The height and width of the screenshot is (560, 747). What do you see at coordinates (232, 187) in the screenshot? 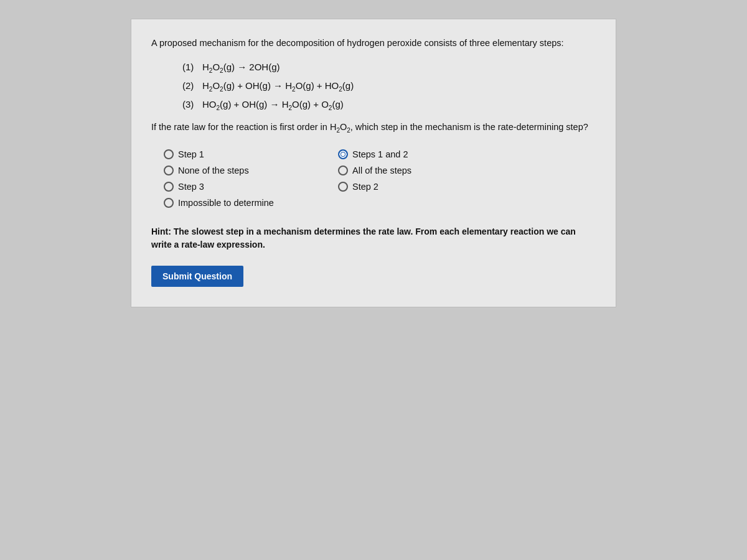
I see `option-step3: Step 3` at bounding box center [232, 187].